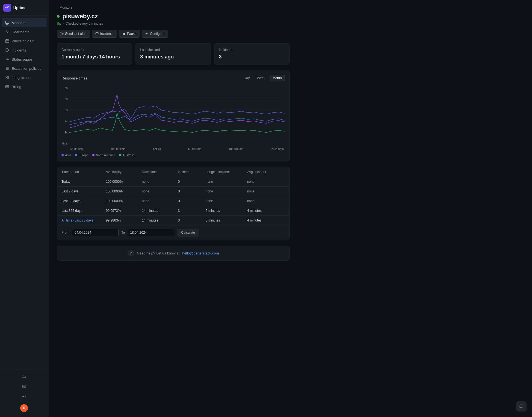 Image resolution: width=532 pixels, height=417 pixels. Describe the element at coordinates (124, 191) in the screenshot. I see `row-7d-availability: 100.0000%` at that location.